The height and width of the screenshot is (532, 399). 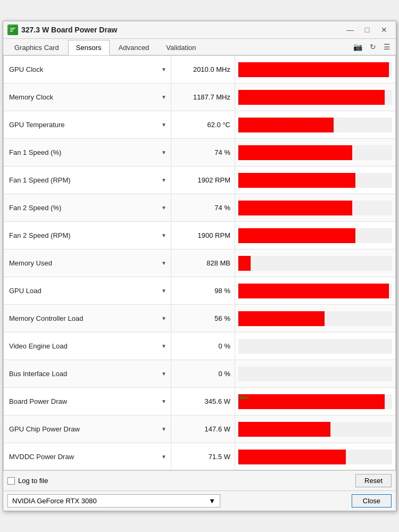 I want to click on sensor-label: MVDDC Power Draw, so click(x=41, y=456).